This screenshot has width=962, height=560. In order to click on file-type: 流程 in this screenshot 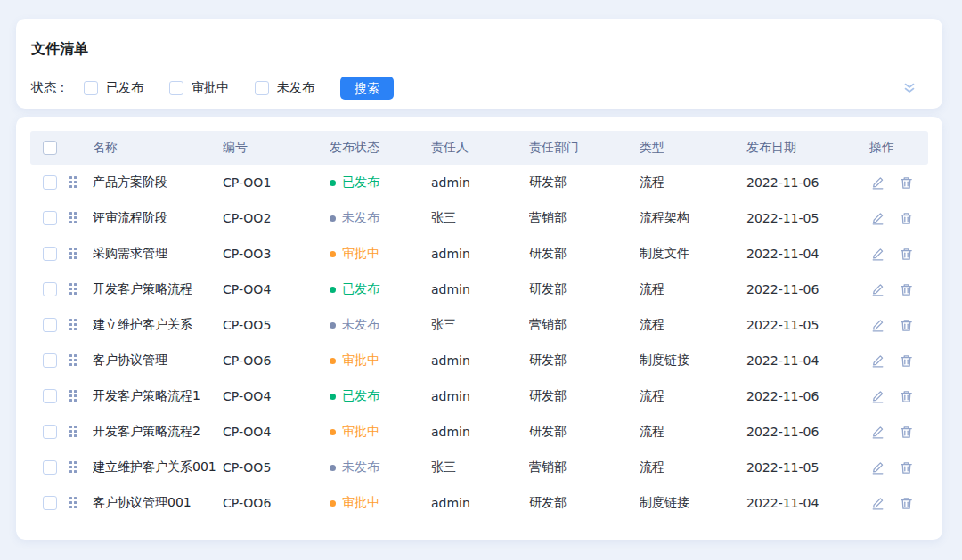, I will do `click(693, 289)`.